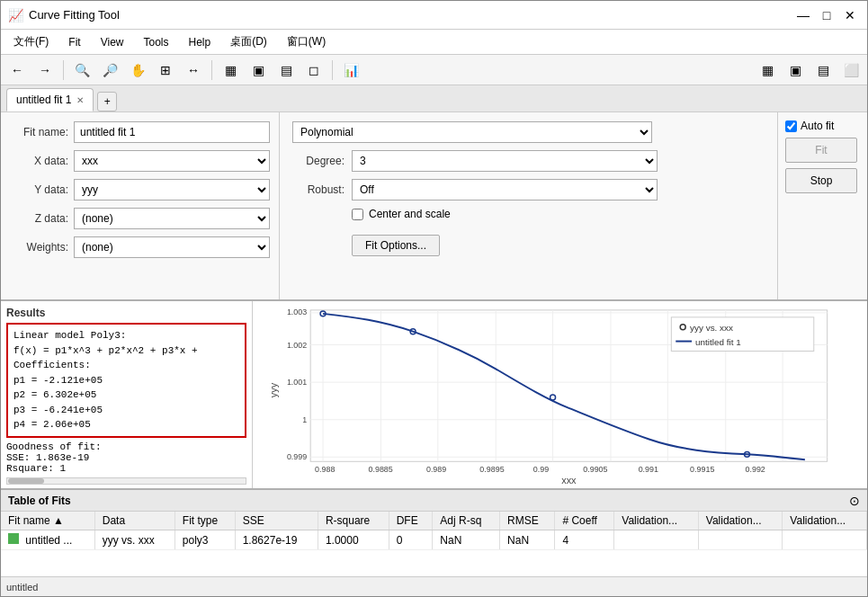 The width and height of the screenshot is (868, 597). What do you see at coordinates (505, 161) in the screenshot?
I see `degree-select: 3` at bounding box center [505, 161].